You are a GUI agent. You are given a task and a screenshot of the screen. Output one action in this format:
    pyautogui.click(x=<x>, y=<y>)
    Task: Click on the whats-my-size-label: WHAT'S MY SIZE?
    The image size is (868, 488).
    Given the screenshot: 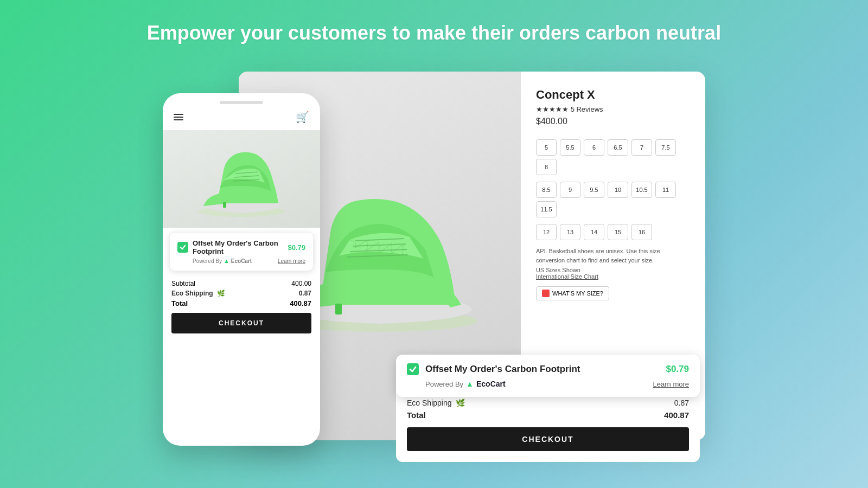 What is the action you would take?
    pyautogui.click(x=578, y=293)
    